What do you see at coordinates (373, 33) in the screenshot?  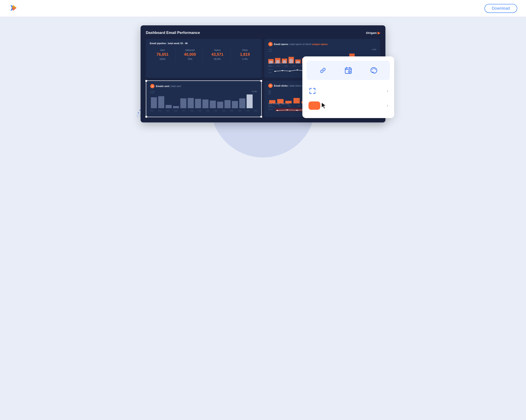 I see `brand-logo: iOrigam ▶` at bounding box center [373, 33].